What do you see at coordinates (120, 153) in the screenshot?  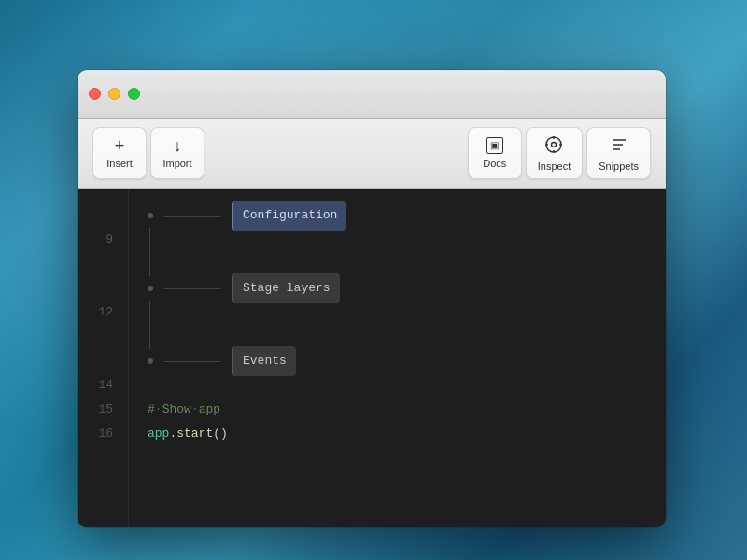 I see `insert-button: + Insert` at bounding box center [120, 153].